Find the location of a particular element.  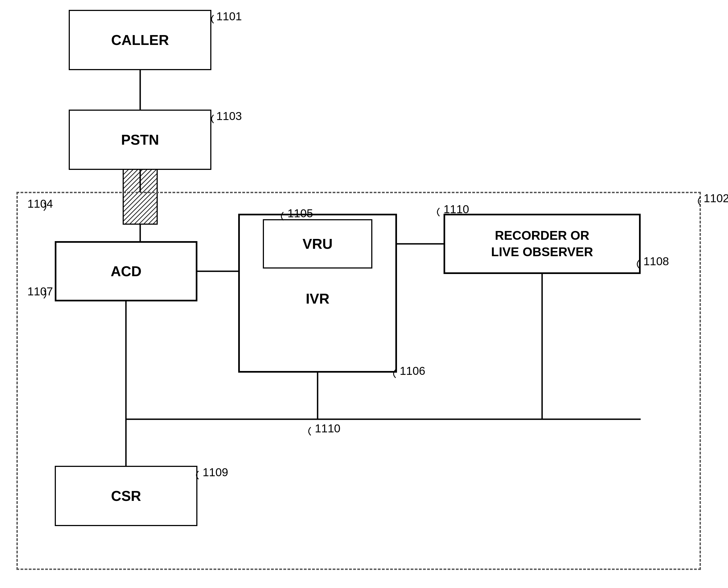

recorder-box: RECORDER OR LIVE OBSERVER is located at coordinates (542, 244).